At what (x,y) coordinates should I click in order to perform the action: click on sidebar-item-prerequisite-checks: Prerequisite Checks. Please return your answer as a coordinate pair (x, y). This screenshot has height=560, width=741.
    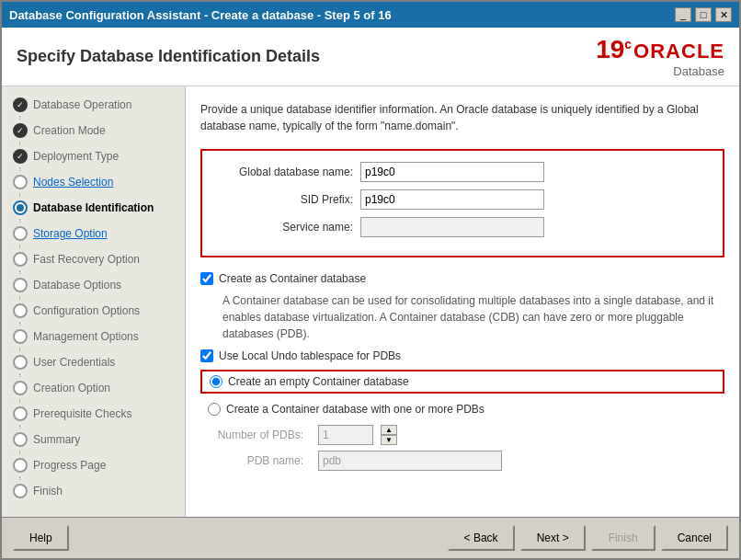
    Looking at the image, I should click on (94, 414).